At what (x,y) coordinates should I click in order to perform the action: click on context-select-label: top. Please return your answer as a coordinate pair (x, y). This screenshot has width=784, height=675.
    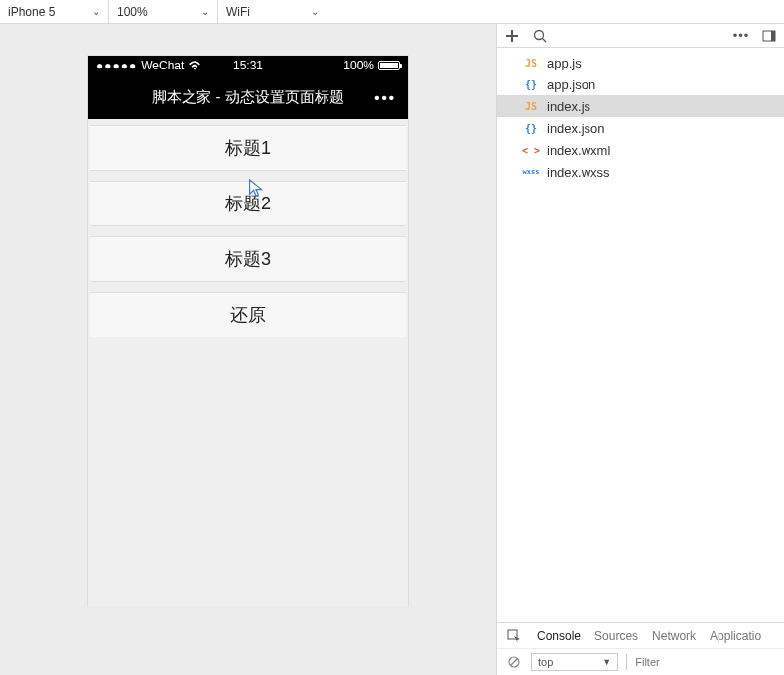
    Looking at the image, I should click on (546, 662).